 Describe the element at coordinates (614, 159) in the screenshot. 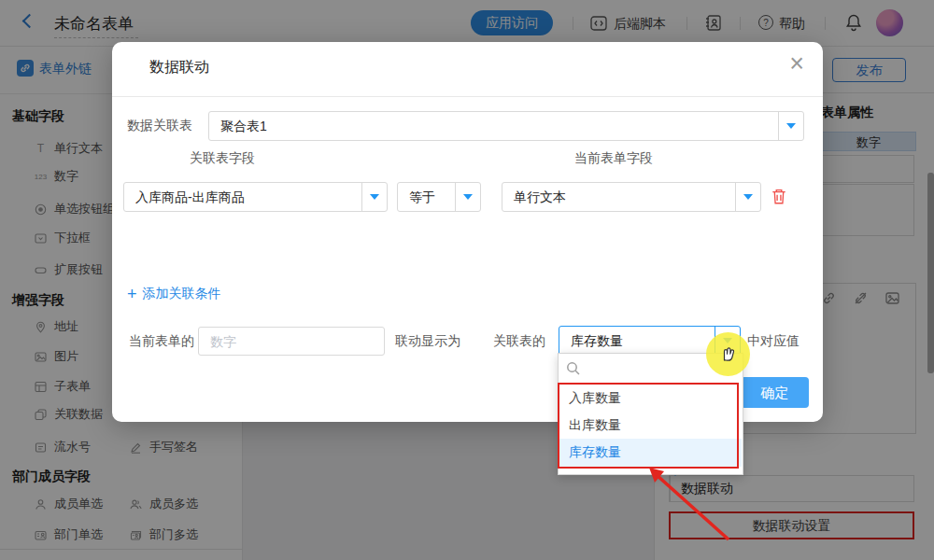

I see `column-header-current-field: 当前表单字段` at that location.